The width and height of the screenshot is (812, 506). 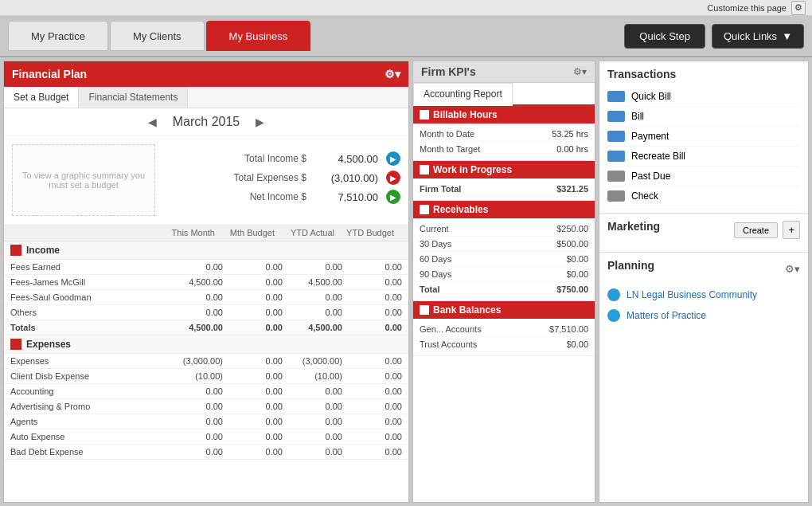 I want to click on quick-step-button: Quick Step, so click(x=665, y=37).